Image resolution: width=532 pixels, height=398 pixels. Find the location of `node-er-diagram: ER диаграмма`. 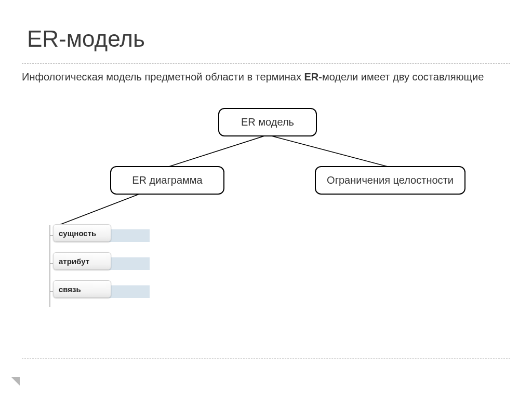

node-er-diagram: ER диаграмма is located at coordinates (167, 181).